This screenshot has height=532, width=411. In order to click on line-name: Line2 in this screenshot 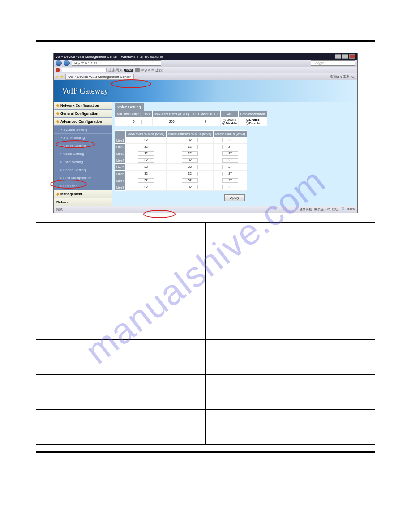, I will do `click(120, 147)`.